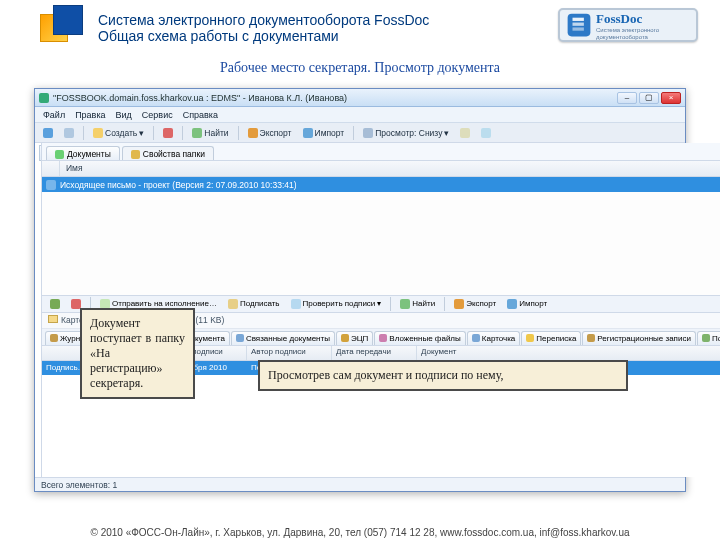 The width and height of the screenshot is (720, 540). What do you see at coordinates (336, 304) in the screenshot?
I see `check-sign-button: Проверить подписи ▾` at bounding box center [336, 304].